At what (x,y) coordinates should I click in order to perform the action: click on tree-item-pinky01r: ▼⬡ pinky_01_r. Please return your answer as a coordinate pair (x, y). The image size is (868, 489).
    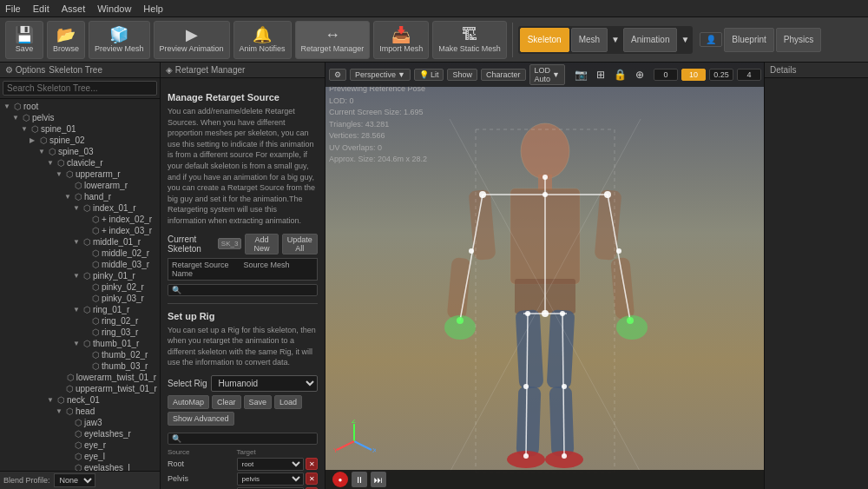
    Looking at the image, I should click on (115, 276).